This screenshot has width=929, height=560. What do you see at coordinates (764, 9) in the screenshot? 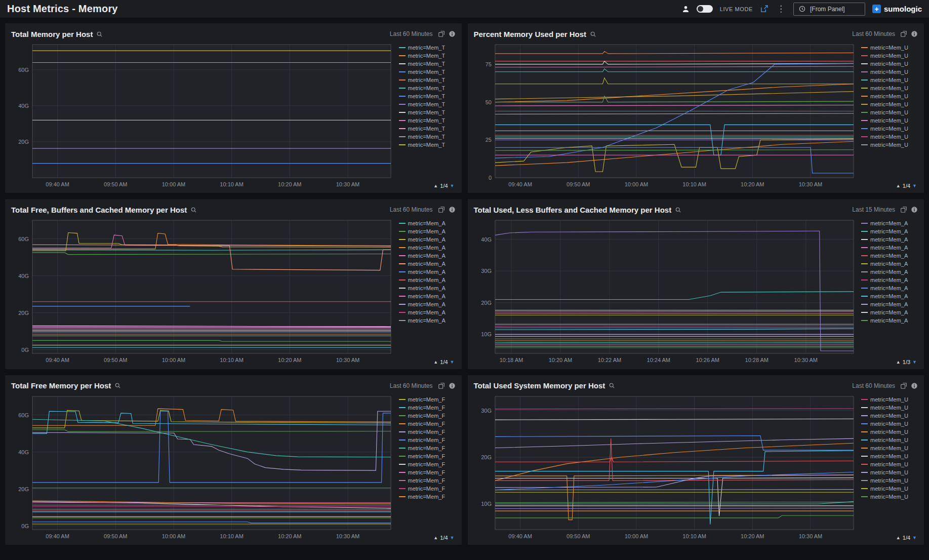
I see `share-icon` at bounding box center [764, 9].